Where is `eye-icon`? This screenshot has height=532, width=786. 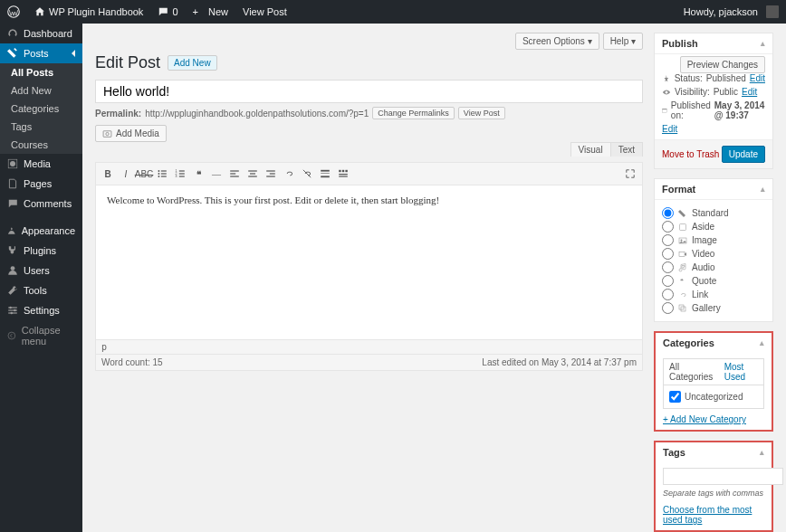 eye-icon is located at coordinates (666, 92).